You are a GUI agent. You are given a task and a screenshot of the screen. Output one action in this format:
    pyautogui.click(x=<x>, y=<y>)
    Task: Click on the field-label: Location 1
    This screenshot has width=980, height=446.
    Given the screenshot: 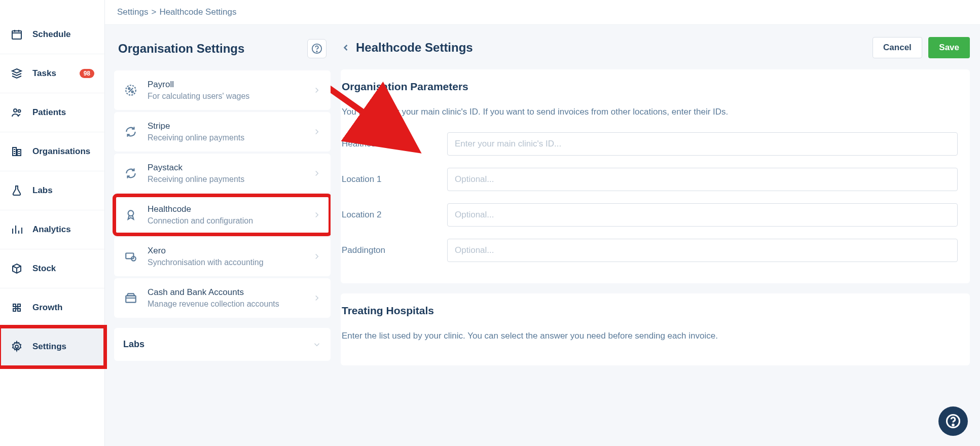 What is the action you would take?
    pyautogui.click(x=394, y=179)
    